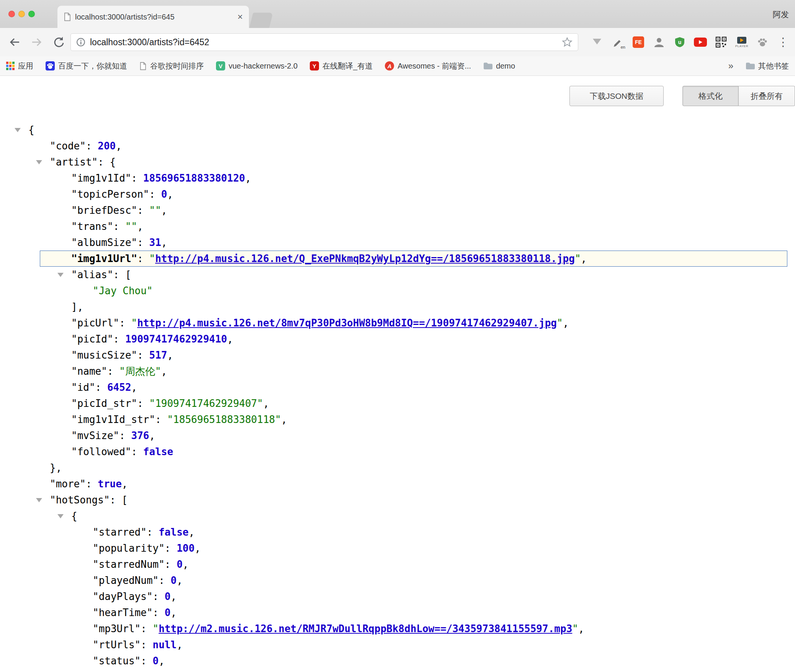 Image resolution: width=795 pixels, height=672 pixels. What do you see at coordinates (159, 355) in the screenshot?
I see `json-value-num: 517` at bounding box center [159, 355].